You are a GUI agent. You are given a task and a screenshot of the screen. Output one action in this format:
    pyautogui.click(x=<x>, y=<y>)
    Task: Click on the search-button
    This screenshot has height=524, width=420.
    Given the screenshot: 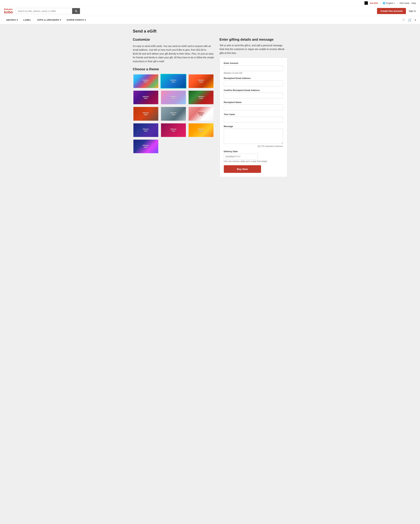 What is the action you would take?
    pyautogui.click(x=76, y=11)
    